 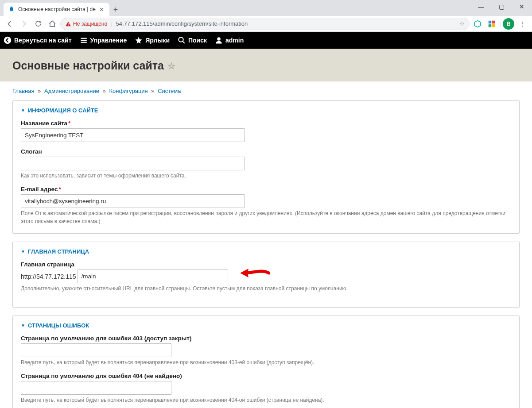 I want to click on star-icon, so click(x=139, y=40).